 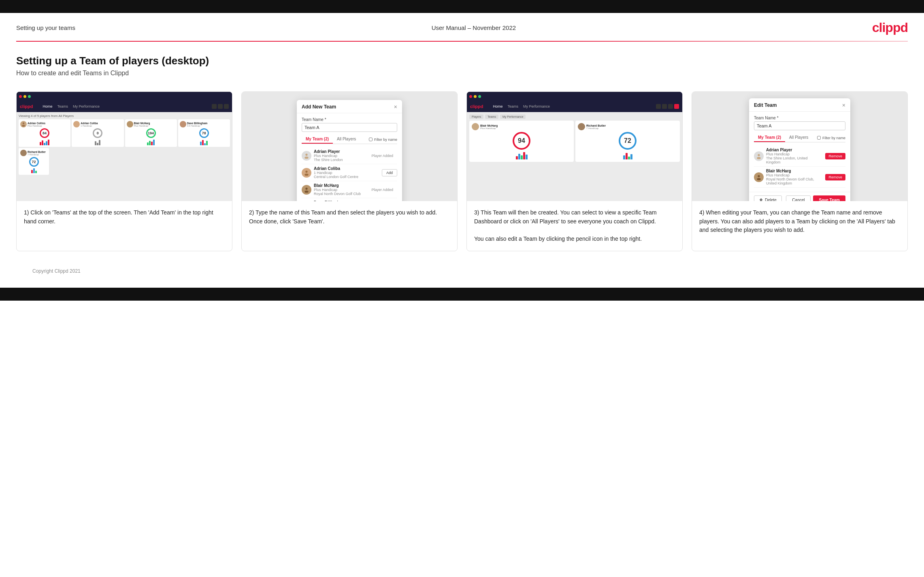 What do you see at coordinates (462, 294) in the screenshot?
I see `bottom-bar` at bounding box center [462, 294].